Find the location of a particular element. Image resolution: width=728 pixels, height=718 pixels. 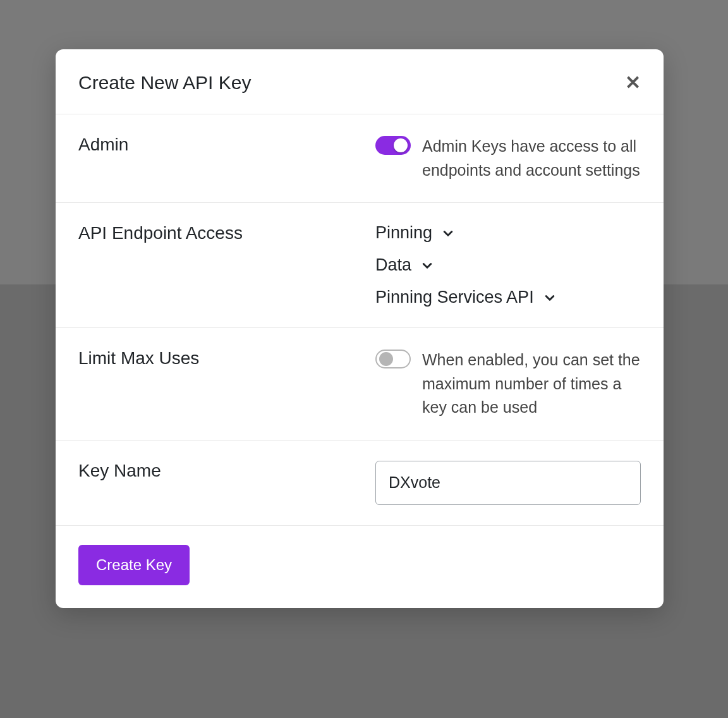

key-name-input is located at coordinates (508, 483).